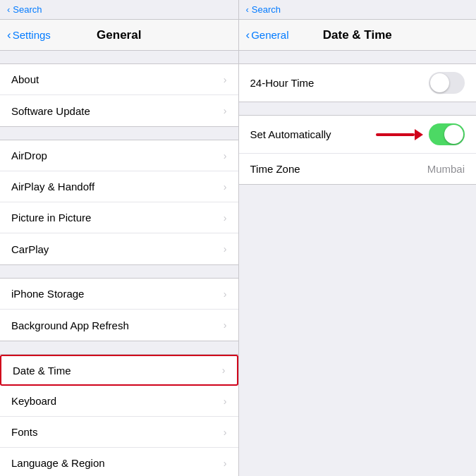 The width and height of the screenshot is (476, 476). I want to click on left-search-back-icon: ‹, so click(8, 10).